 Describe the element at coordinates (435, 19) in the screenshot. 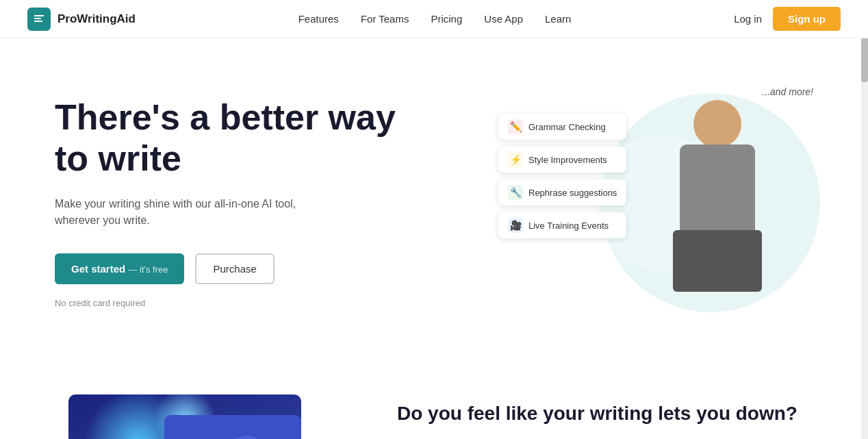

I see `nav-links: Features For Teams Pricing Use App Learn` at that location.